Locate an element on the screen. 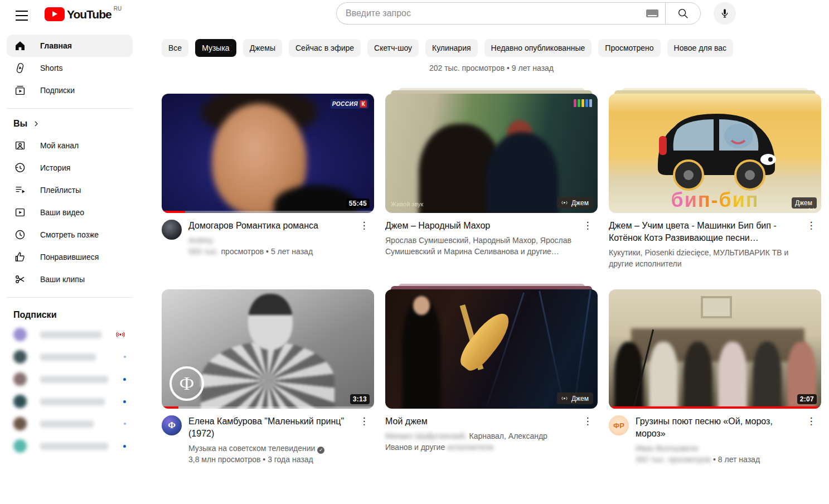 The width and height of the screenshot is (829, 504). video-card: Джем Мой джем Михаил Шуфутинский, Карнав… is located at coordinates (492, 375).